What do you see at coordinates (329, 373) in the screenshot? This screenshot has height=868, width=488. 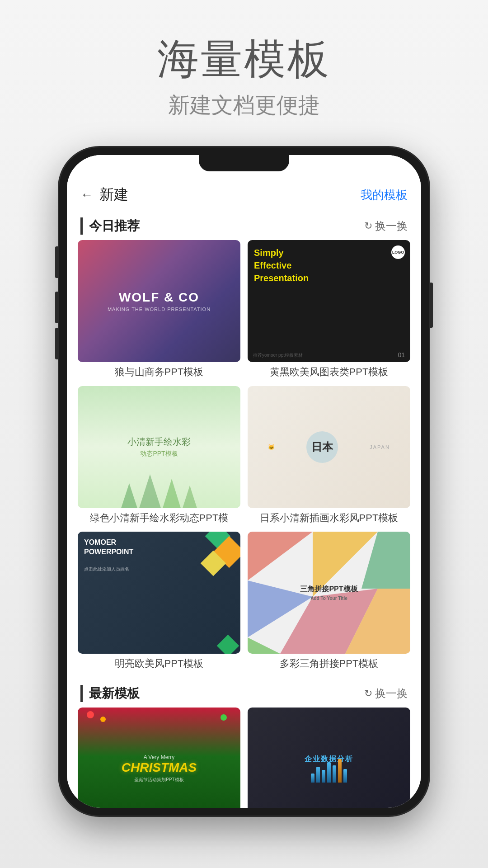 I see `template-label-simply: 黄黑欧美风图表类PPT模板` at bounding box center [329, 373].